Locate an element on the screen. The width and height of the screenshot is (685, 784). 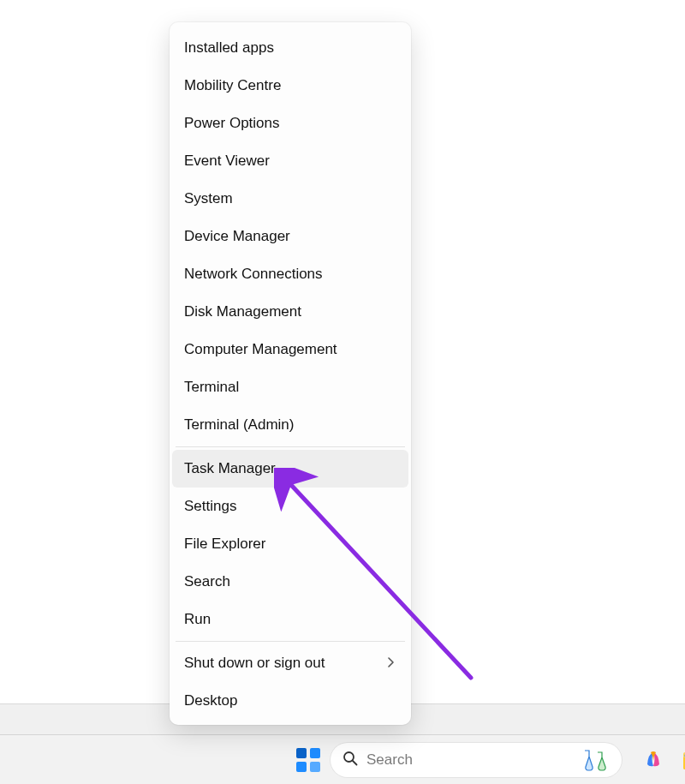
menu-item-label: Desktop is located at coordinates (211, 701).